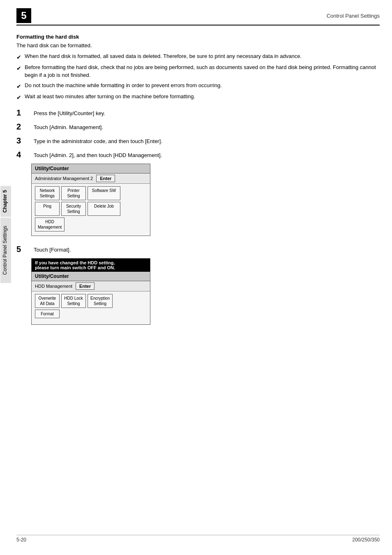 The width and height of the screenshot is (392, 555). I want to click on btn-hdd-lock-setting: HDD Lock Setting, so click(74, 301).